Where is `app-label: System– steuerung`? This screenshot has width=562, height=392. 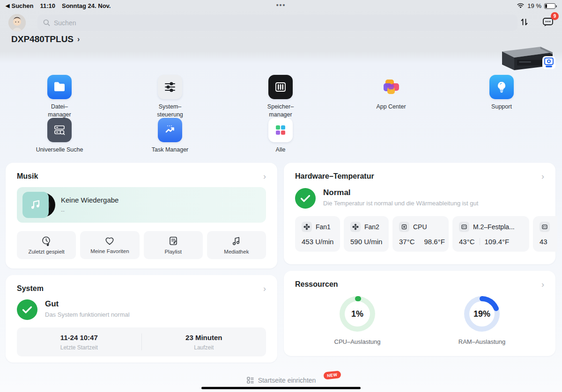
app-label: System– steuerung is located at coordinates (170, 111).